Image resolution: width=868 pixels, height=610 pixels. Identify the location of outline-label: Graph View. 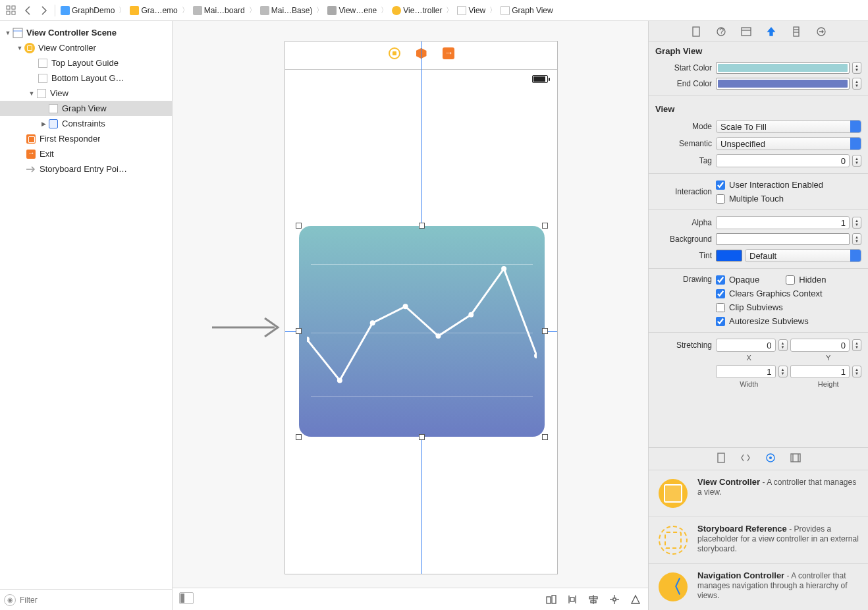
(84, 108).